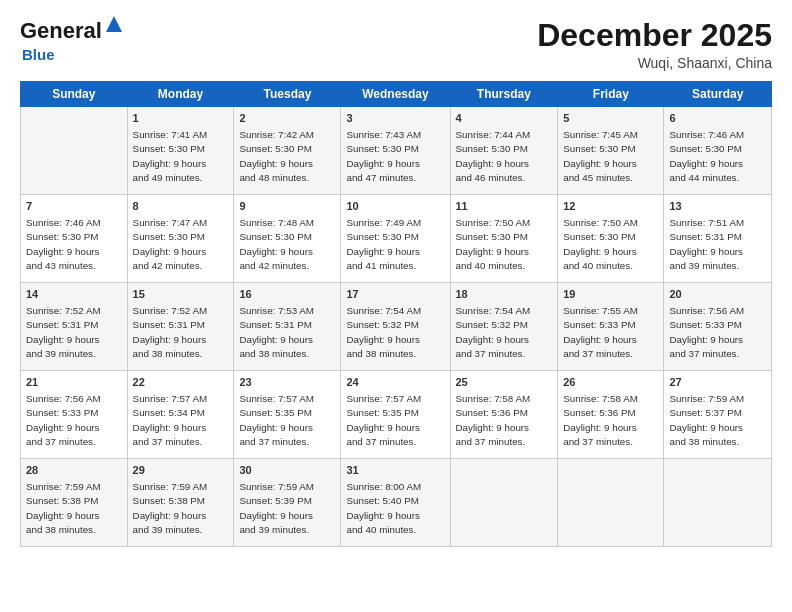 This screenshot has width=792, height=612. I want to click on weekday-header-row: SundayMondayTuesdayWednesdayThursdayFrid…, so click(396, 94).